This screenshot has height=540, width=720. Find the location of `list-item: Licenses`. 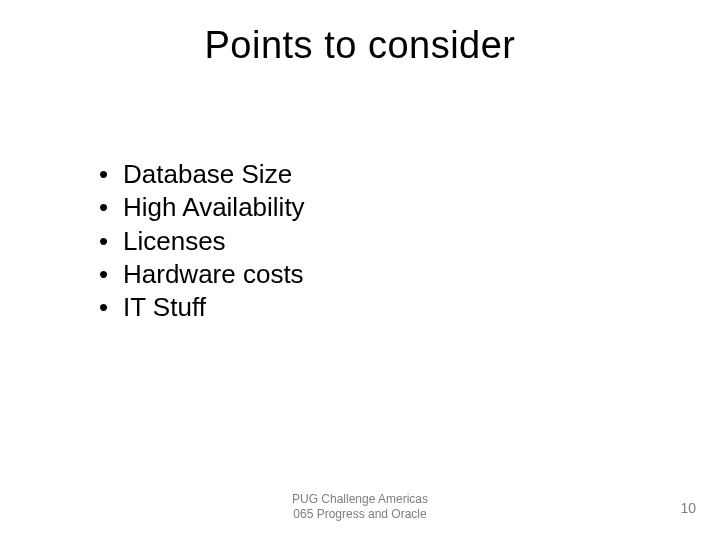

list-item: Licenses is located at coordinates (200, 242).